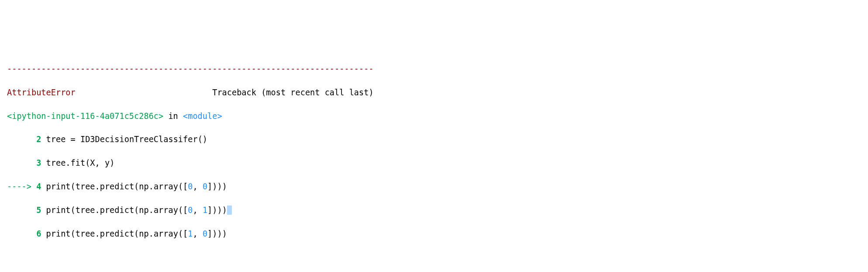 This screenshot has width=868, height=272. Describe the element at coordinates (434, 164) in the screenshot. I see `tb-line-3: 3 tree.fit(X, y)` at that location.